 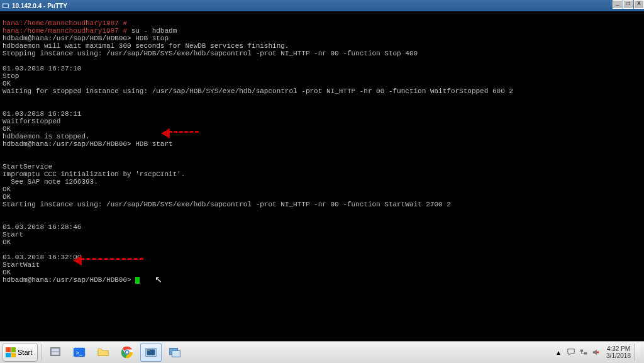 What do you see at coordinates (25, 352) in the screenshot?
I see `start-label: Start` at bounding box center [25, 352].